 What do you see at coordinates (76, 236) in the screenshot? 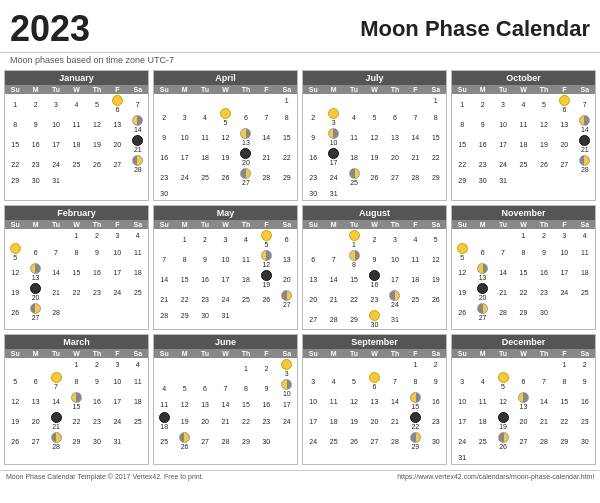
I see `day-cell: 1` at bounding box center [76, 236].